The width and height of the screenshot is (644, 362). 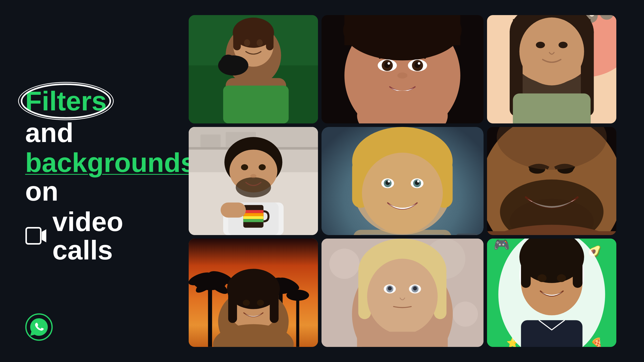 I want to click on phone-ui: Fisheye Aa FILTERS BACKGR 📷, so click(x=403, y=181).